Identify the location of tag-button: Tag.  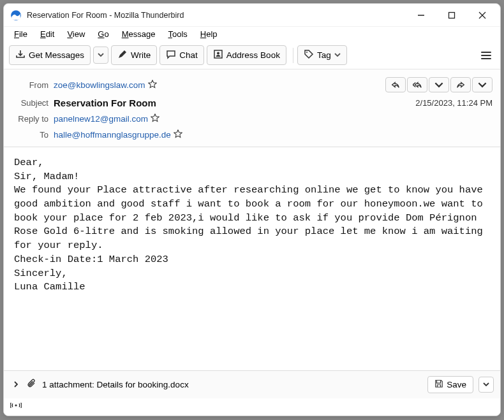
(322, 55).